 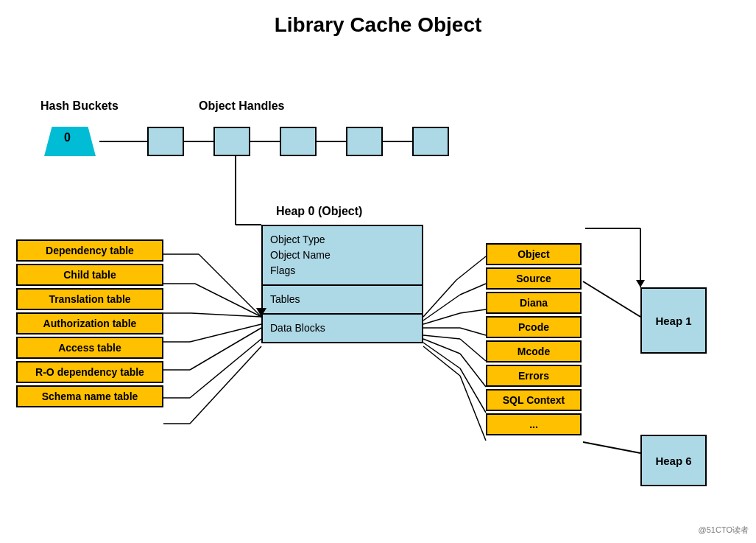 I want to click on heap0-flags: Flags, so click(x=342, y=271).